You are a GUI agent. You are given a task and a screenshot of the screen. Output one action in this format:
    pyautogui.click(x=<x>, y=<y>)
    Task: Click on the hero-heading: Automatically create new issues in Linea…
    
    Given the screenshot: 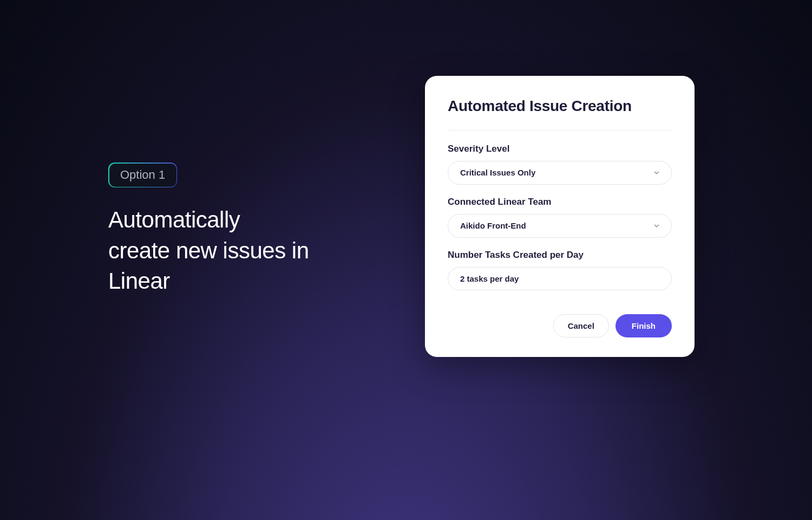 What is the action you would take?
    pyautogui.click(x=209, y=251)
    